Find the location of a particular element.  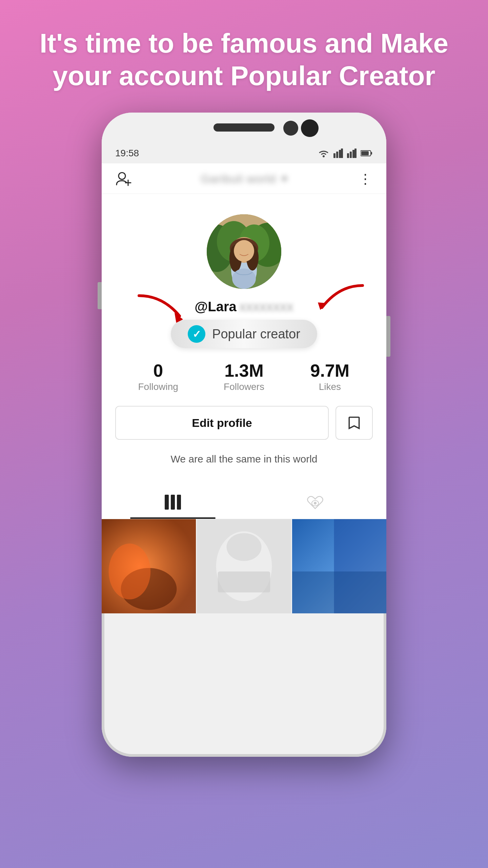

status-icons is located at coordinates (345, 153).